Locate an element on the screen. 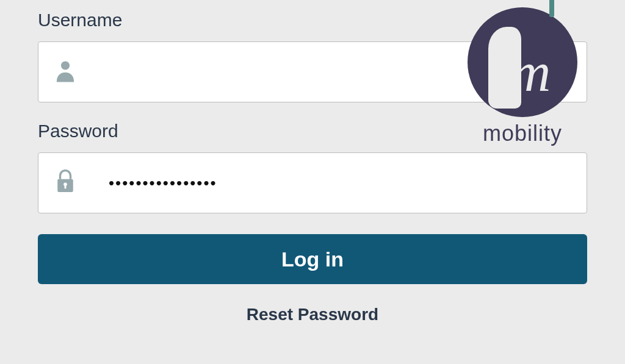 This screenshot has height=364, width=625. brand-logo: m mobility is located at coordinates (522, 77).